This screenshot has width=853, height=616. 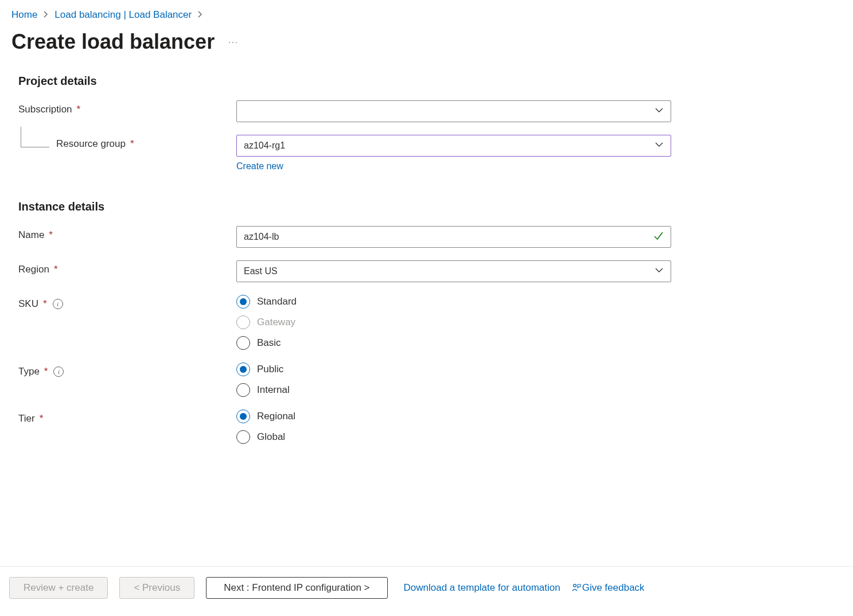 What do you see at coordinates (454, 237) in the screenshot?
I see `name-input: az104-lb` at bounding box center [454, 237].